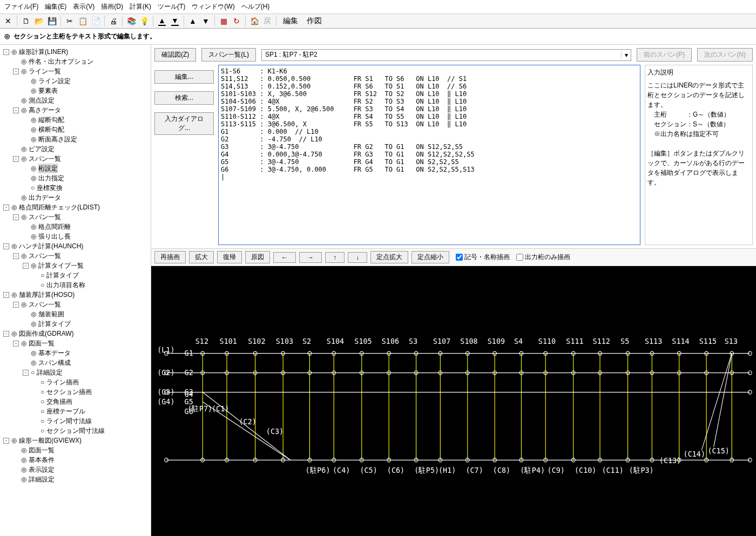 The width and height of the screenshot is (756, 536). What do you see at coordinates (76, 324) in the screenshot?
I see `tree-item: ◎計算タイプ` at bounding box center [76, 324].